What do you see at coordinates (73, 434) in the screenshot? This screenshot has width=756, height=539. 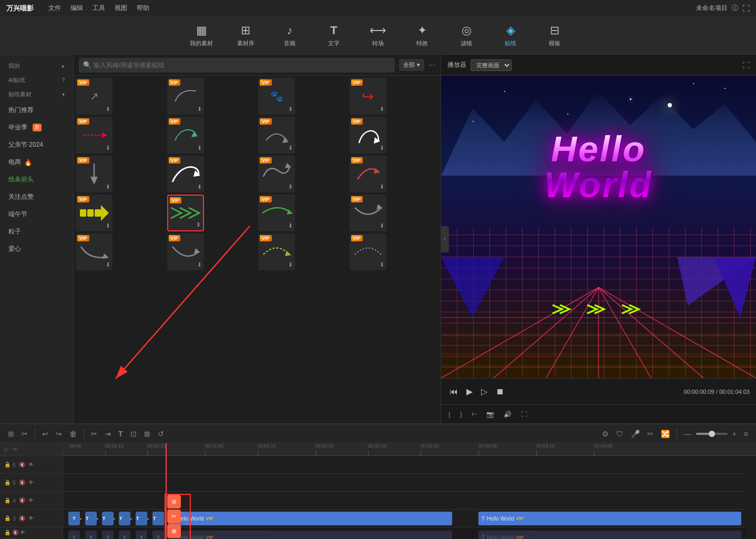 I see `tl-delete-button: 🗑` at bounding box center [73, 434].